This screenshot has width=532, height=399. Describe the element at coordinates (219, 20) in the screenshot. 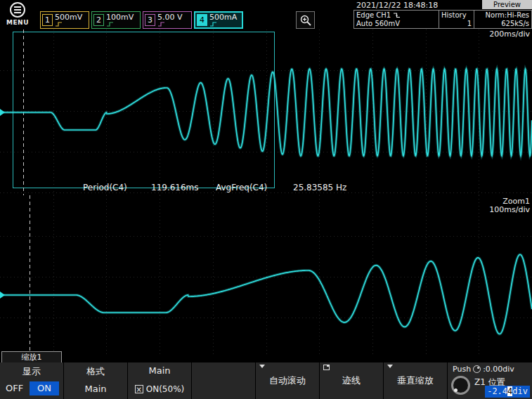

I see `channel-4-indicator: 4 500mA` at that location.